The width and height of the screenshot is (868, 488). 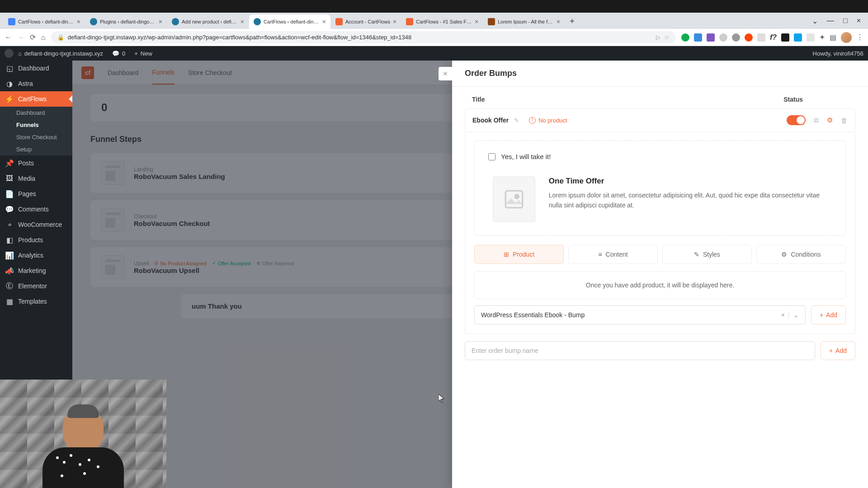 What do you see at coordinates (36, 113) in the screenshot?
I see `sidebar-sub-dashboard: Dashboard` at bounding box center [36, 113].